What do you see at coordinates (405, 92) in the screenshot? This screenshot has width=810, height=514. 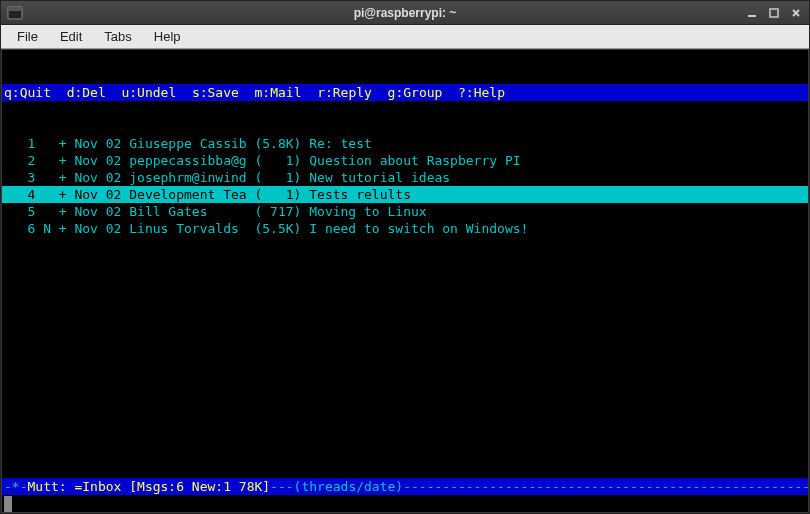 I see `hotkey-bar: q:Quit d:Del u:Undel s:Save m:Mail r:Rep…` at bounding box center [405, 92].